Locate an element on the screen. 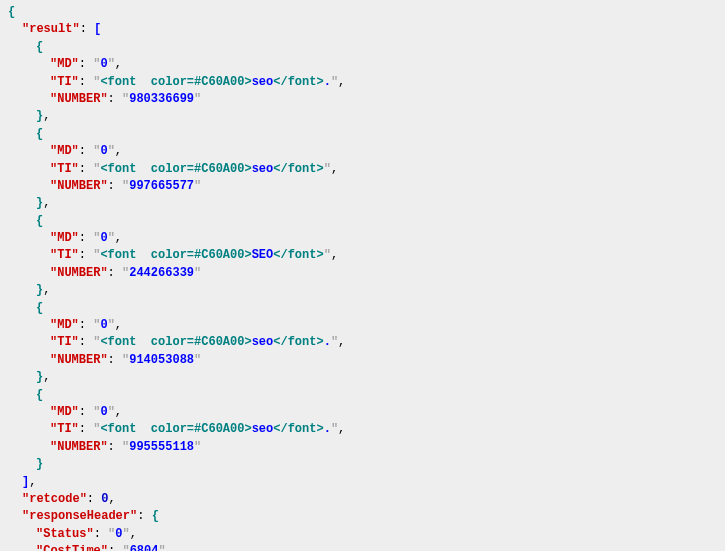  item-ti: "TI": "<font color=#C60A00>seo</font>", is located at coordinates (362, 170).